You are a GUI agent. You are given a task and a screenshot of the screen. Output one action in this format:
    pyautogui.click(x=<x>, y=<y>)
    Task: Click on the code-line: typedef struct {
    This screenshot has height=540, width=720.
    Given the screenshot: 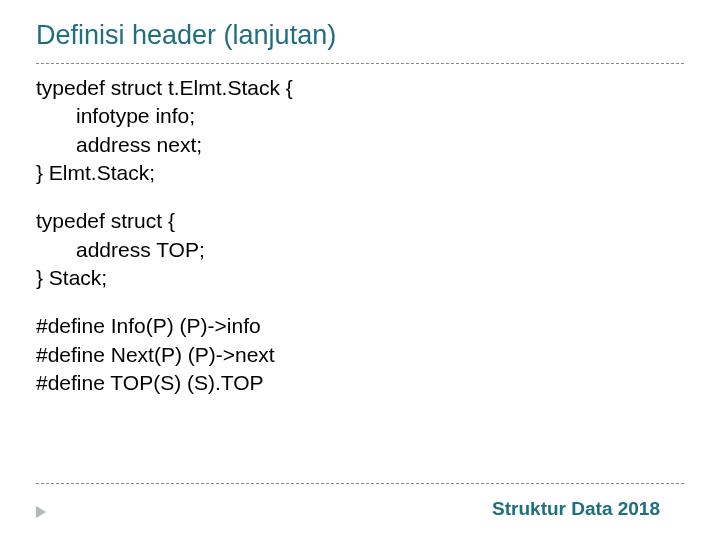 What is the action you would take?
    pyautogui.click(x=360, y=221)
    